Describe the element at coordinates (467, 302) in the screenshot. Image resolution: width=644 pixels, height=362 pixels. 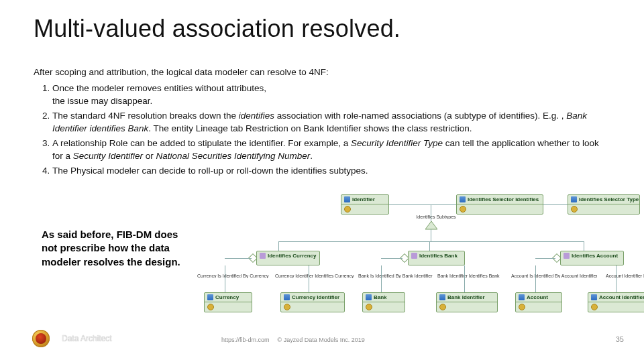
I see `entity-bank-identifier: Bank Identifier` at that location.